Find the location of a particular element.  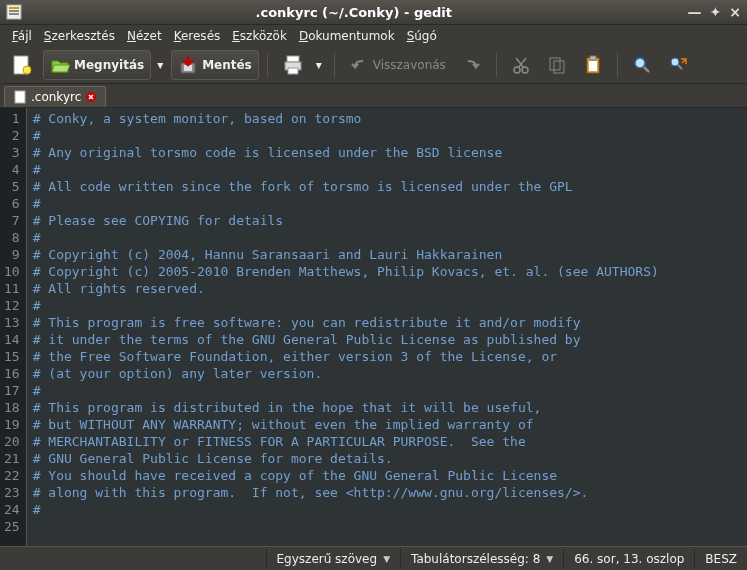

save-label: Mentés is located at coordinates (227, 65).